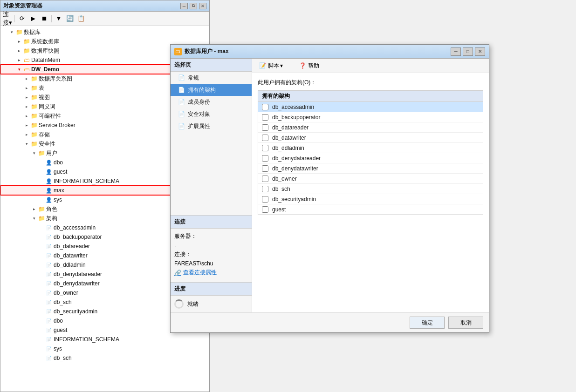 The image size is (576, 392). What do you see at coordinates (34, 116) in the screenshot?
I see `folder-icon-programmability: 📁` at bounding box center [34, 116].